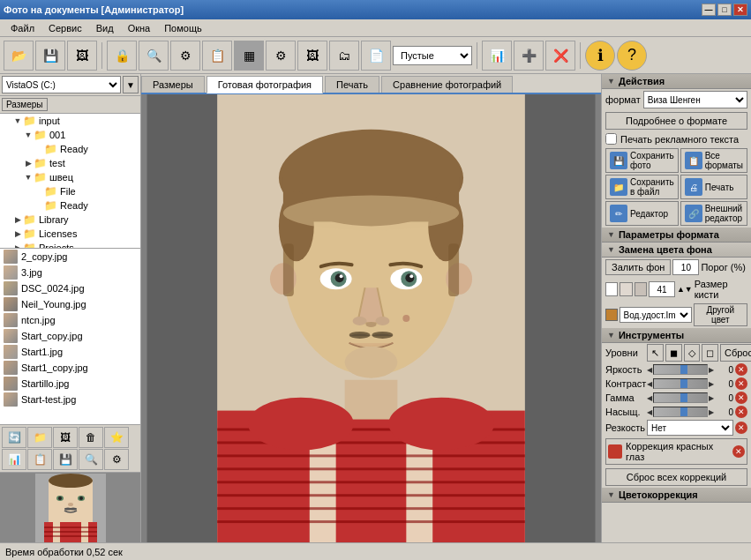 This screenshot has height=560, width=751. I want to click on gamma-left: ◀, so click(650, 399).